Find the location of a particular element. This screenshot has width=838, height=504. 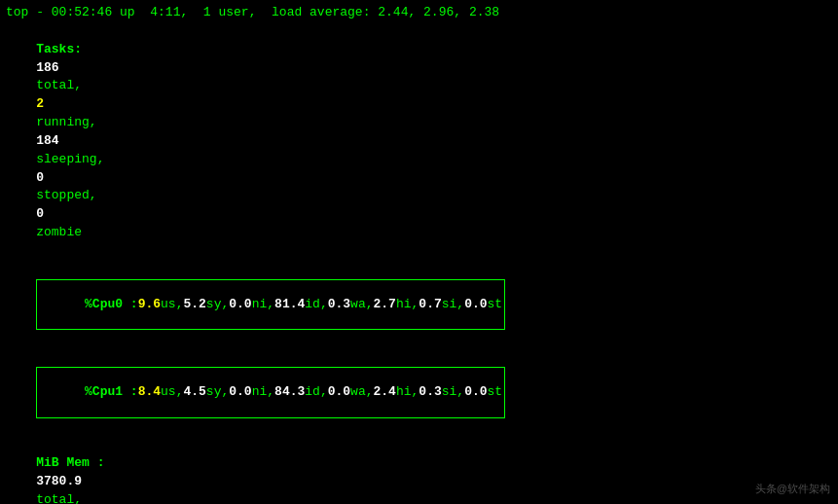

mem-label: MiB Mem : is located at coordinates (70, 463).